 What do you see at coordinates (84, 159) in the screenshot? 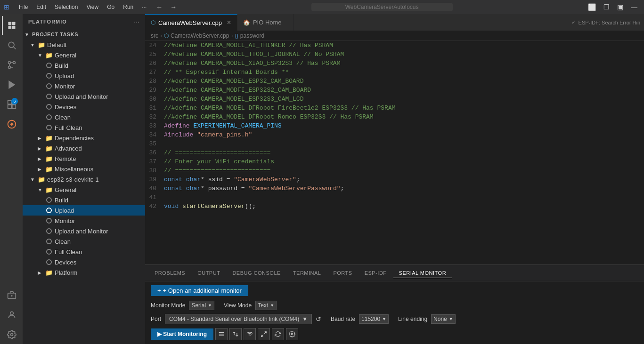
I see `remote-group: ▶ 📁 Remote` at bounding box center [84, 159].